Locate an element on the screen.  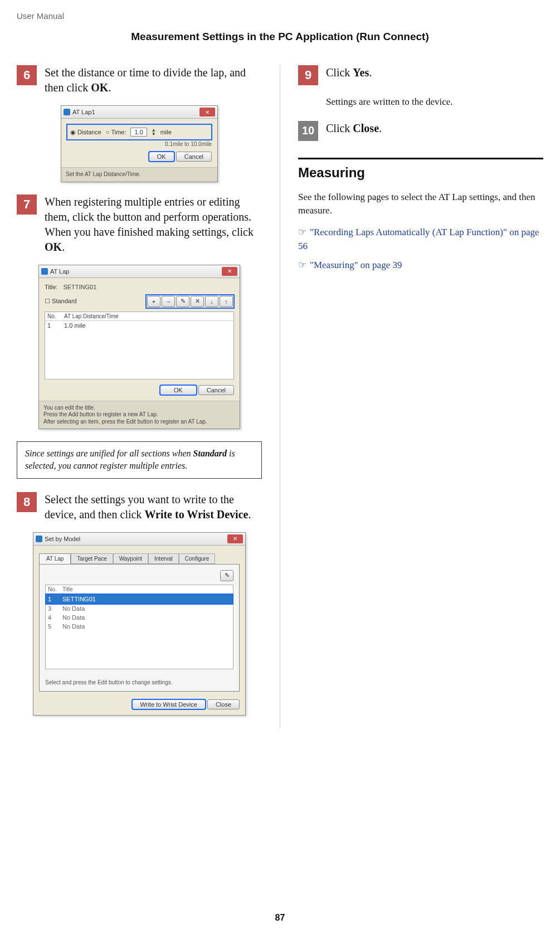
edit-icon: ✎ is located at coordinates (227, 576).